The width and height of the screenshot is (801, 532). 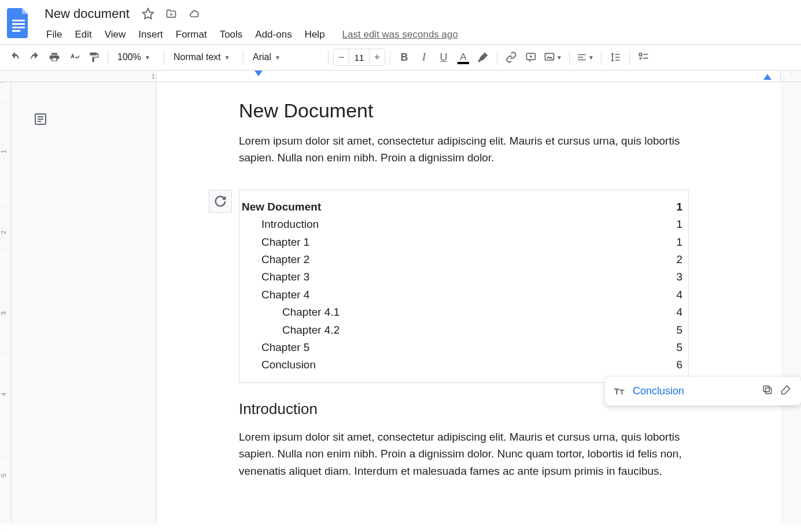 I want to click on menu-help: Help, so click(x=315, y=35).